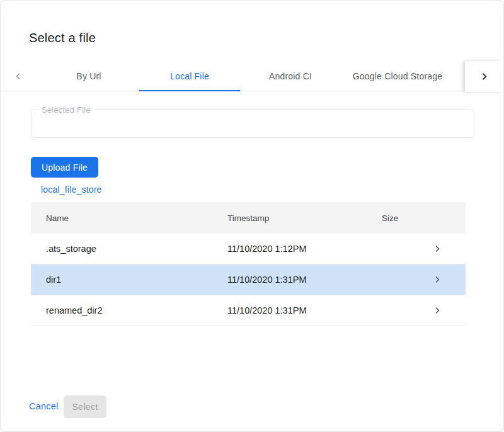 The image size is (504, 432). I want to click on tab-bar: By Url Local File Android CI Google Clou…, so click(252, 76).